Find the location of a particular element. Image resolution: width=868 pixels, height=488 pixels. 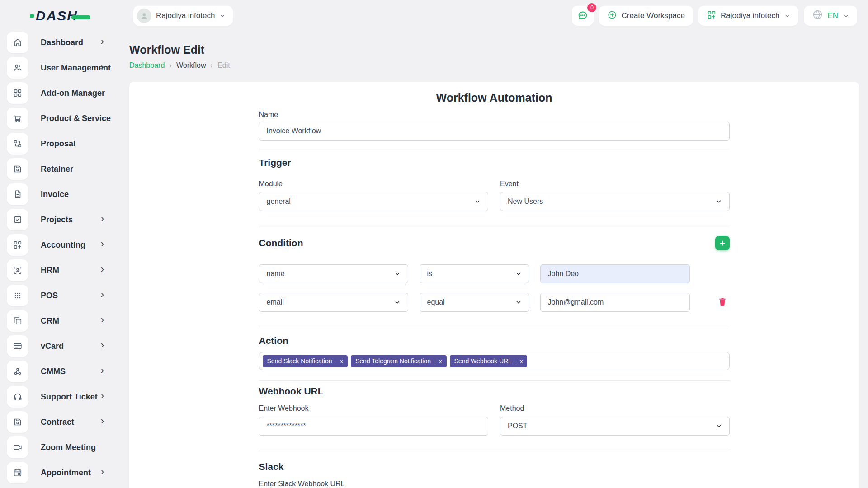

sidebar-item-label: Zoom Meeting is located at coordinates (68, 447).